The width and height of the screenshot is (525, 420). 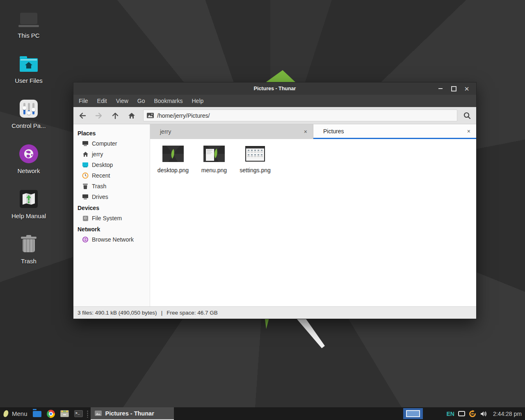 What do you see at coordinates (112, 133) in the screenshot?
I see `sidebar-header-places: Places` at bounding box center [112, 133].